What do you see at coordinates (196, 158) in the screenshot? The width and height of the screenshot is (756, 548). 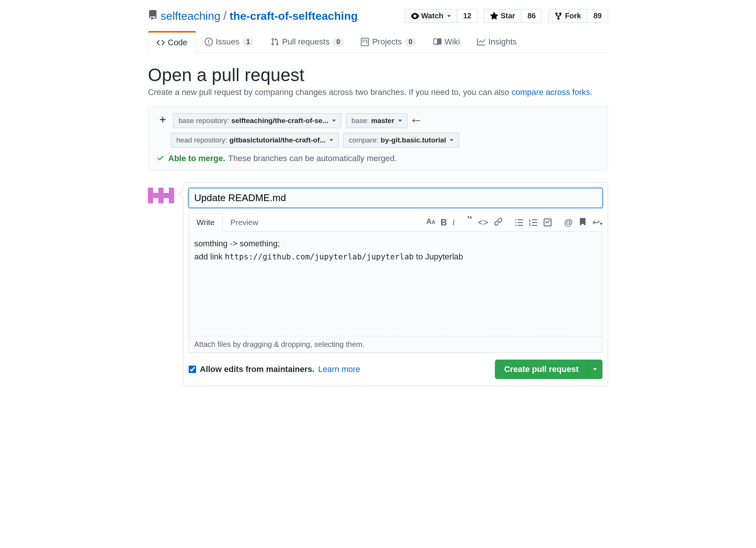 I see `merge-ok-text: Able to merge.` at bounding box center [196, 158].